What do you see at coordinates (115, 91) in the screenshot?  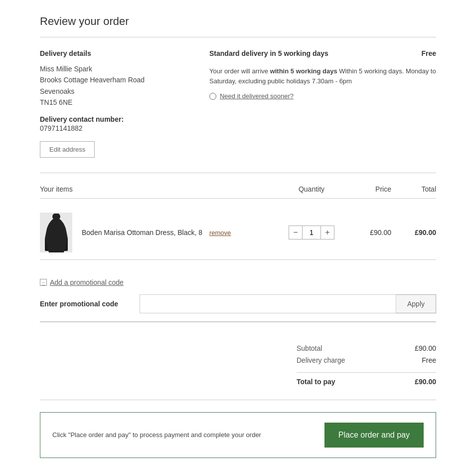 I see `address-line2: Sevenoaks` at bounding box center [115, 91].